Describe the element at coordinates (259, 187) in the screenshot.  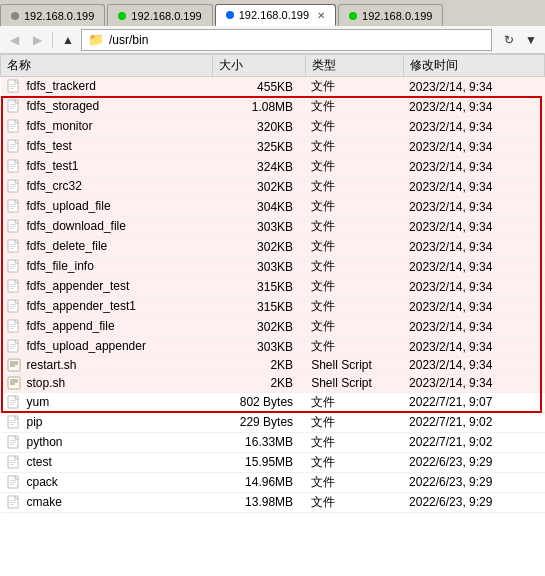
I see `file-size-cell: 302KB` at that location.